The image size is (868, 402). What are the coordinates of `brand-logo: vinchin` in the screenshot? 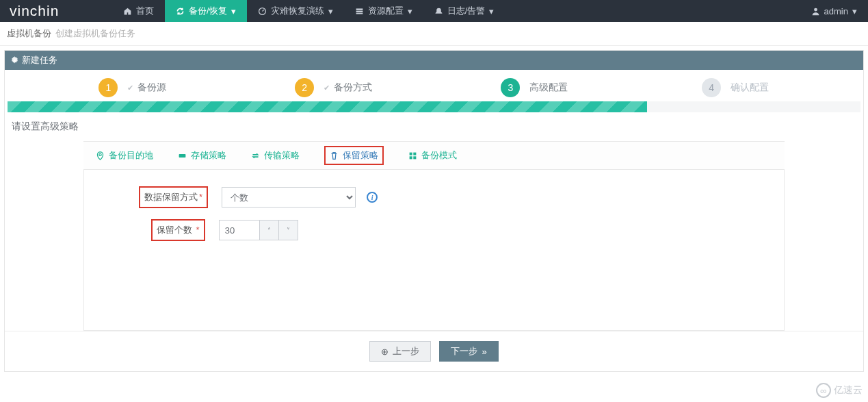 It's located at (56, 11).